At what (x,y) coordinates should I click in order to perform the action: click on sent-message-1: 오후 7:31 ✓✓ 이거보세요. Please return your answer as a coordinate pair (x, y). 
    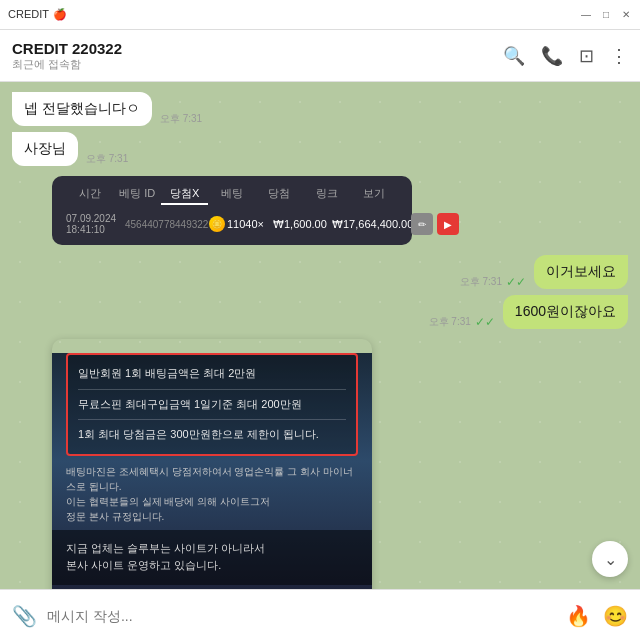
    Looking at the image, I should click on (544, 272).